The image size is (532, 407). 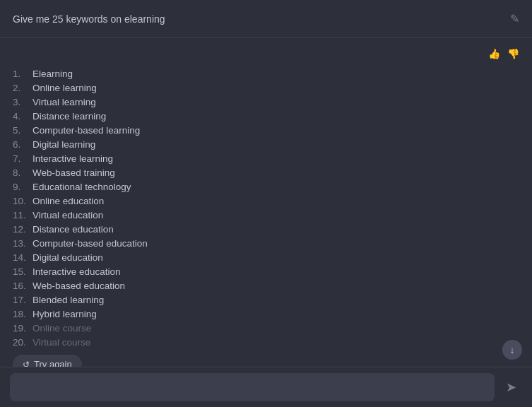 I want to click on send-button: ➤, so click(x=512, y=387).